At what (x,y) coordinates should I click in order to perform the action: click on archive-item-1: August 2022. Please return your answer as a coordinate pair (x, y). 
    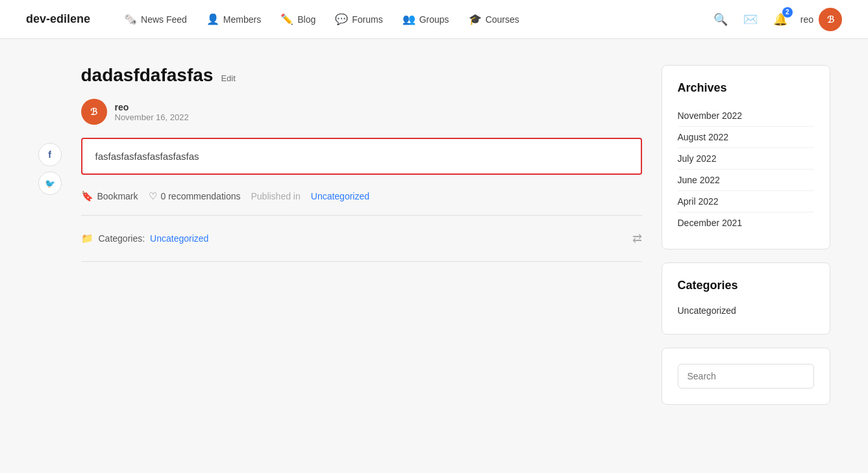
    Looking at the image, I should click on (746, 138).